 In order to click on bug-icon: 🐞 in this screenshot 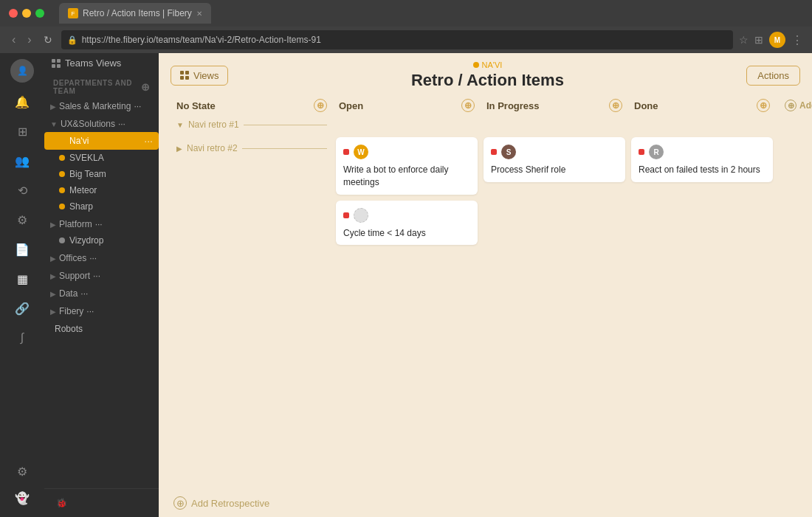, I will do `click(62, 503)`.